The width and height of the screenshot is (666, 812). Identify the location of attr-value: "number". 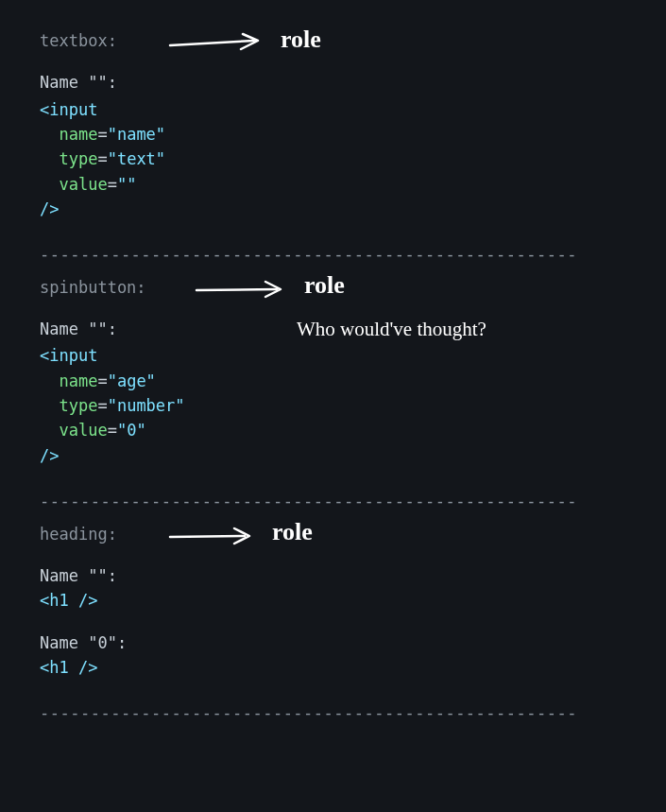
(146, 406).